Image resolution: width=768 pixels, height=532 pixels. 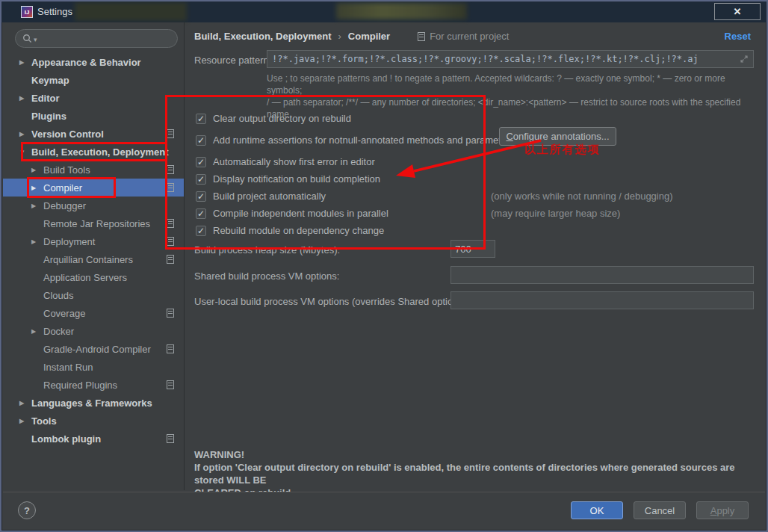 I want to click on sidebar-item-label: Keymap, so click(x=51, y=81).